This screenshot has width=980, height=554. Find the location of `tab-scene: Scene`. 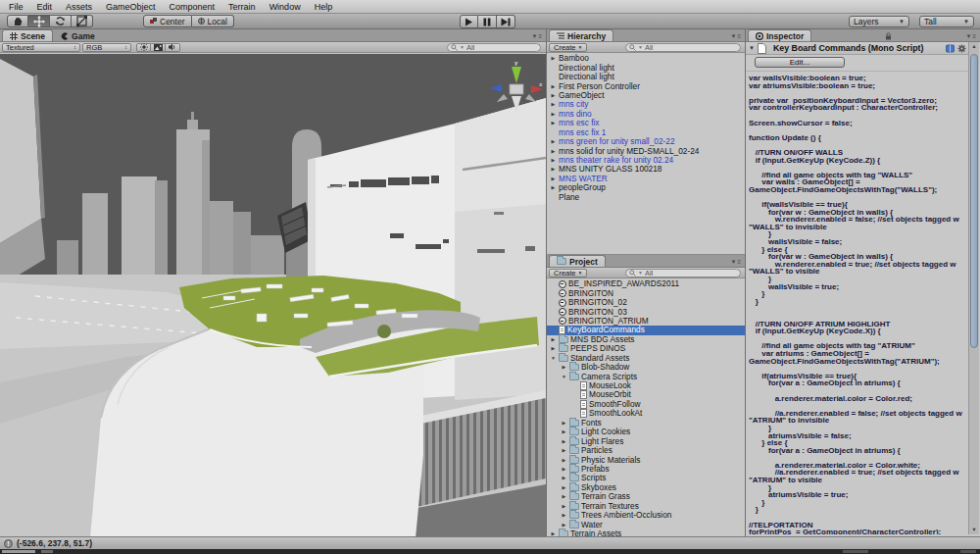

tab-scene: Scene is located at coordinates (27, 35).